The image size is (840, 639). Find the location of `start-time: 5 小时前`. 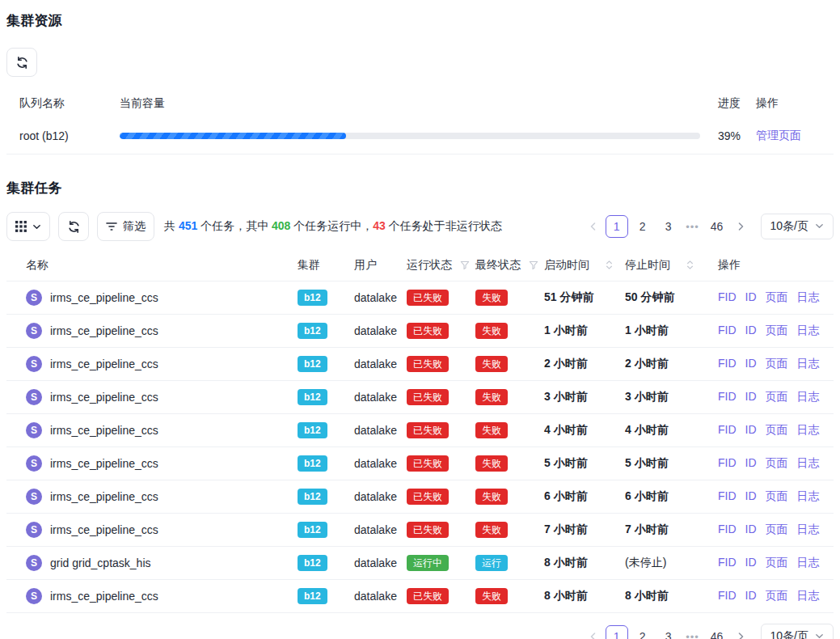

start-time: 5 小时前 is located at coordinates (585, 463).